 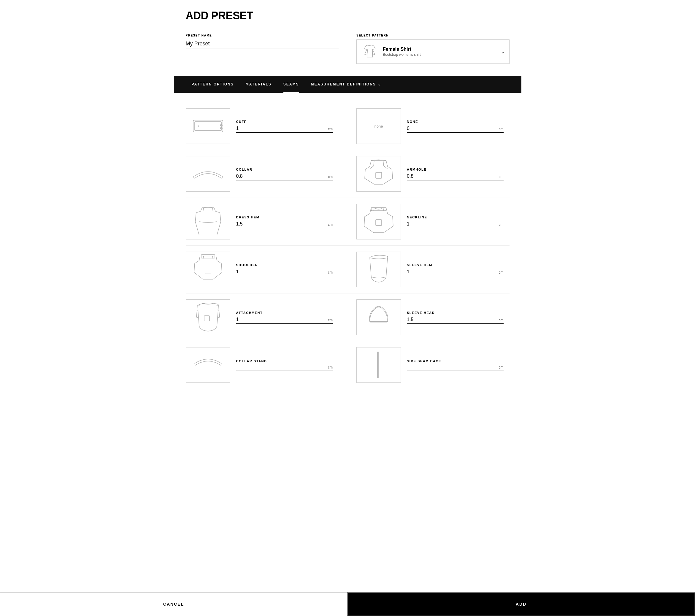 What do you see at coordinates (452, 224) in the screenshot?
I see `neckline-value: 1` at bounding box center [452, 224].